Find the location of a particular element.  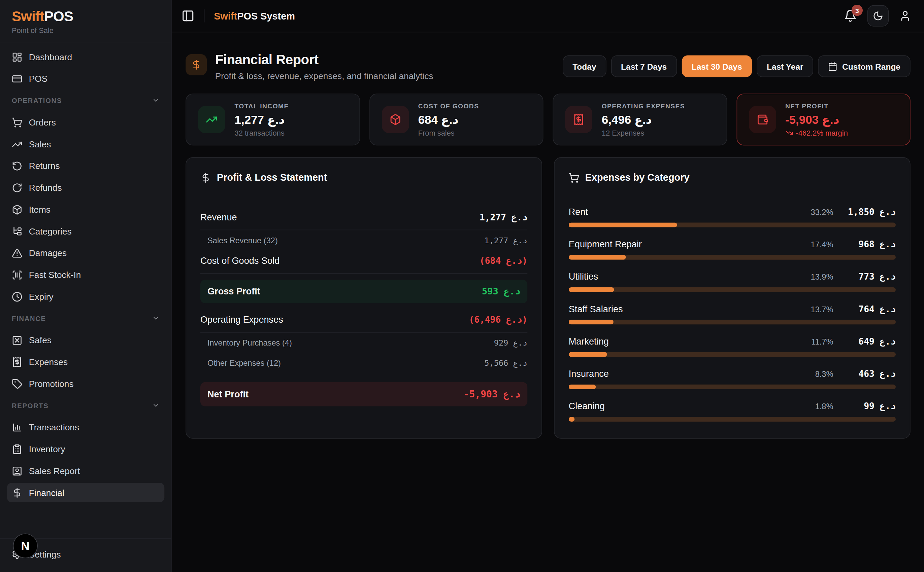

page-subtitle: Profit & loss, revenue, expenses, and fi… is located at coordinates (324, 76).